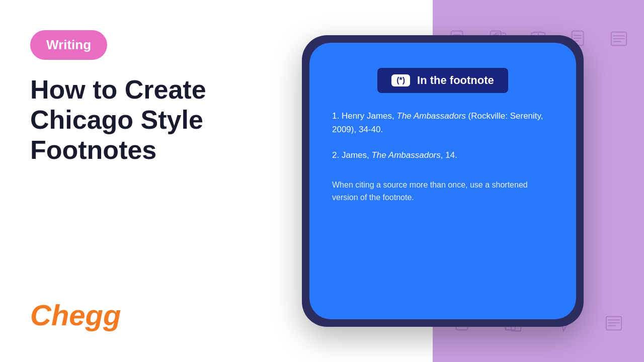 This screenshot has width=644, height=362. I want to click on citation-note: When citing a source more than once, use…, so click(443, 191).